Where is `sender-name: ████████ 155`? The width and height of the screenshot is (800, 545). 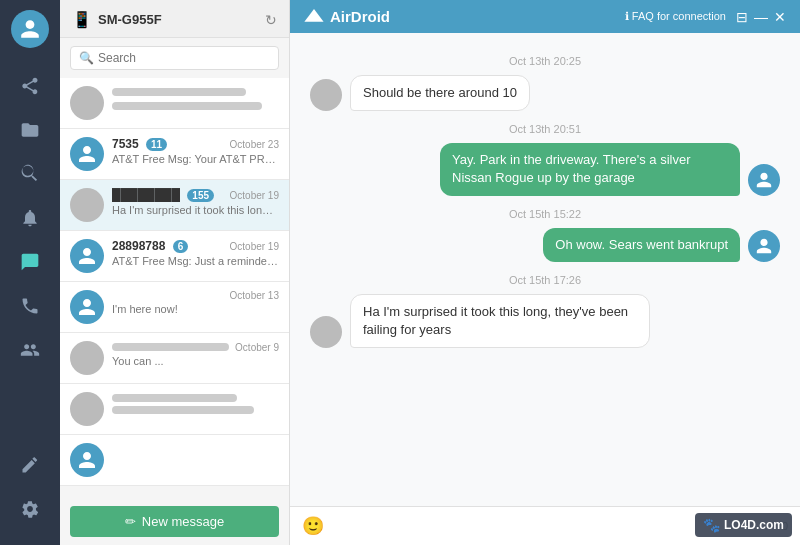 sender-name: ████████ 155 is located at coordinates (163, 195).